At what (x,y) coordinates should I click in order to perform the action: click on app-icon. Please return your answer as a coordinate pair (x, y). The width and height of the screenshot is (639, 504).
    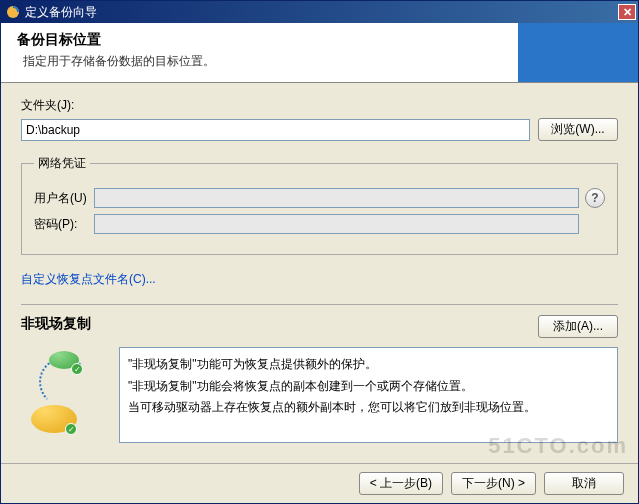
    Looking at the image, I should click on (13, 12).